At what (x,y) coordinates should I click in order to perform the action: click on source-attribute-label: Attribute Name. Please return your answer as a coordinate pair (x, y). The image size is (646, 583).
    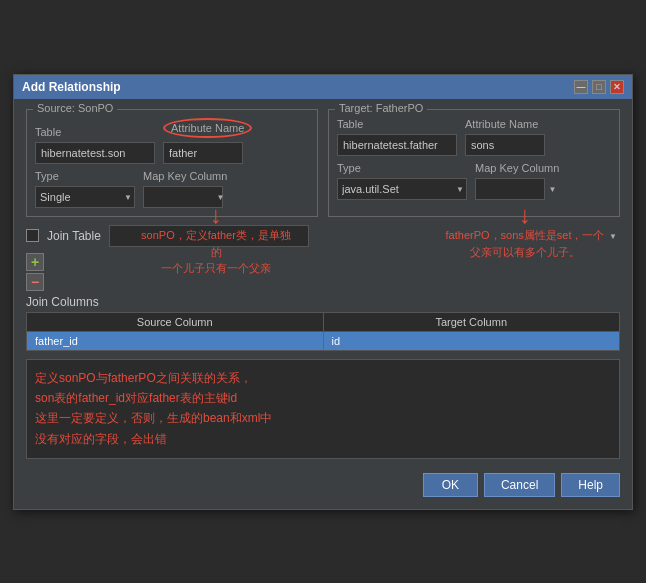
    Looking at the image, I should click on (208, 128).